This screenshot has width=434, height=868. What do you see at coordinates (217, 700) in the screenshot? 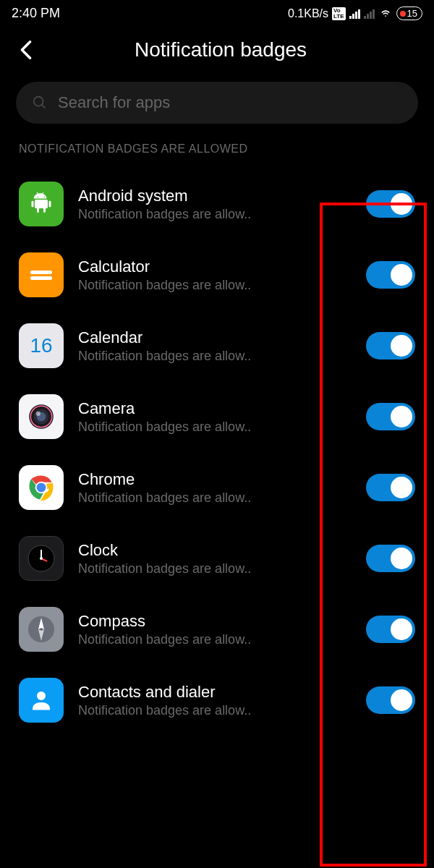
I see `list-item: Contacts and dialer Notification badges …` at bounding box center [217, 700].